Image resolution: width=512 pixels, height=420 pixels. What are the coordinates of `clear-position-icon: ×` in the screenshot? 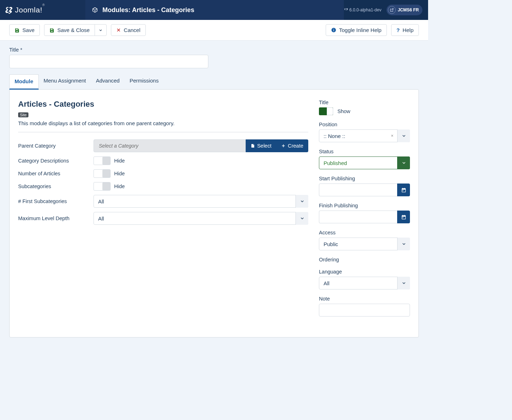 It's located at (392, 136).